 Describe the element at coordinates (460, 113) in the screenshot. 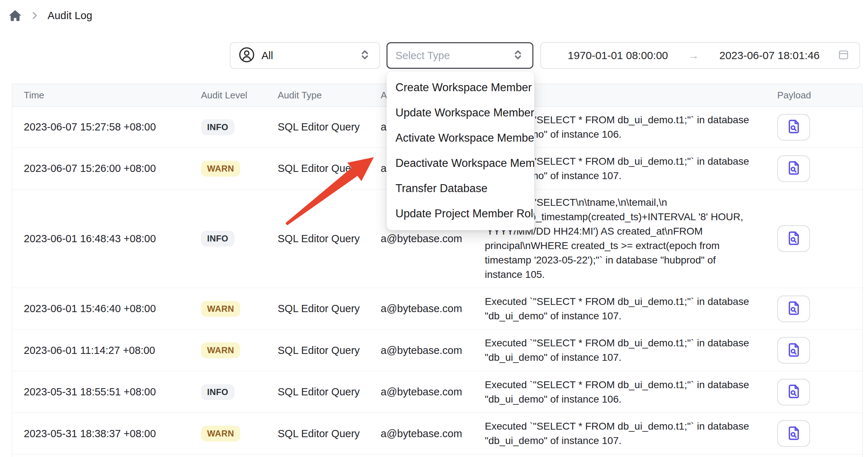

I see `menu-item-update-workspace-member: Update Workspace Member` at that location.